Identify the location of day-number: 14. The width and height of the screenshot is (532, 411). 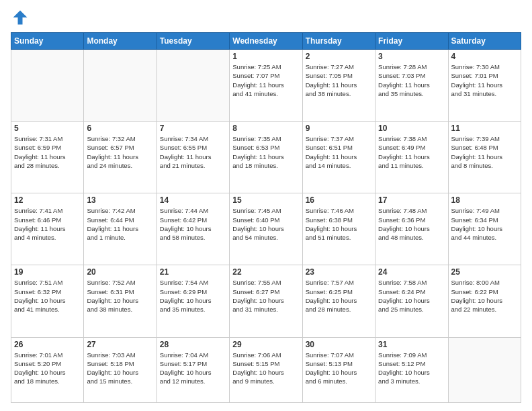
(193, 200).